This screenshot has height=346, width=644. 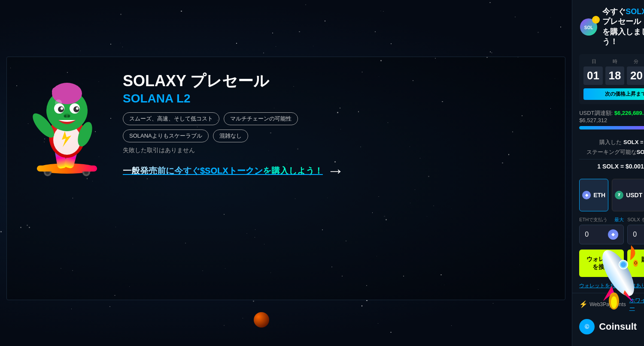 What do you see at coordinates (608, 154) in the screenshot?
I see `stats-section: 購入した SOLX = 0 ℹ ステーキング可能なSOLX = 0 ℹ 1 SO…` at bounding box center [608, 154].